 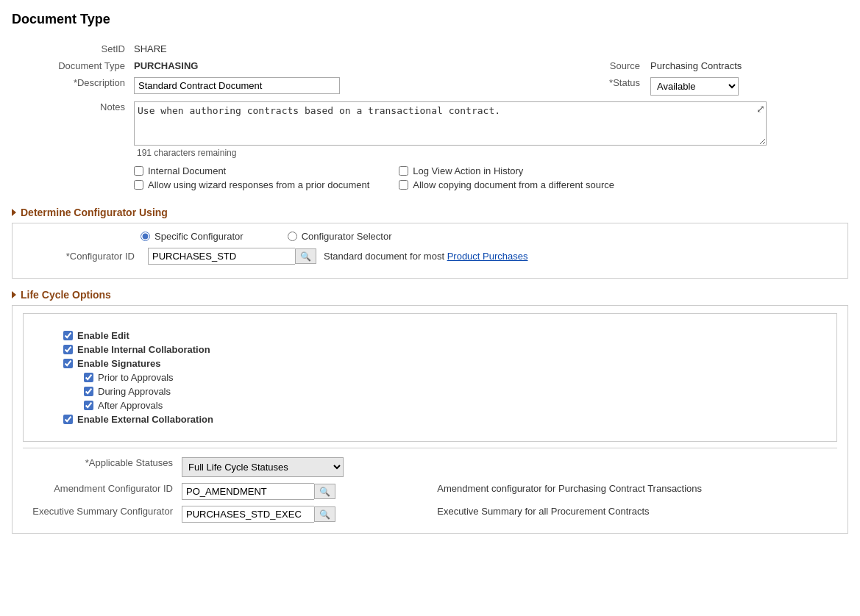 What do you see at coordinates (513, 185) in the screenshot?
I see `allow-copy-label: Allow copying document from a different …` at bounding box center [513, 185].